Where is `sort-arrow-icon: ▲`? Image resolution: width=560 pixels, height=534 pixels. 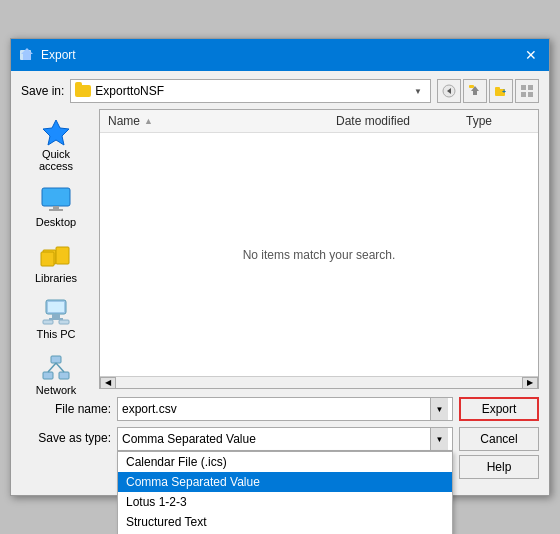
sort-arrow-icon: ▲ is located at coordinates (148, 121).